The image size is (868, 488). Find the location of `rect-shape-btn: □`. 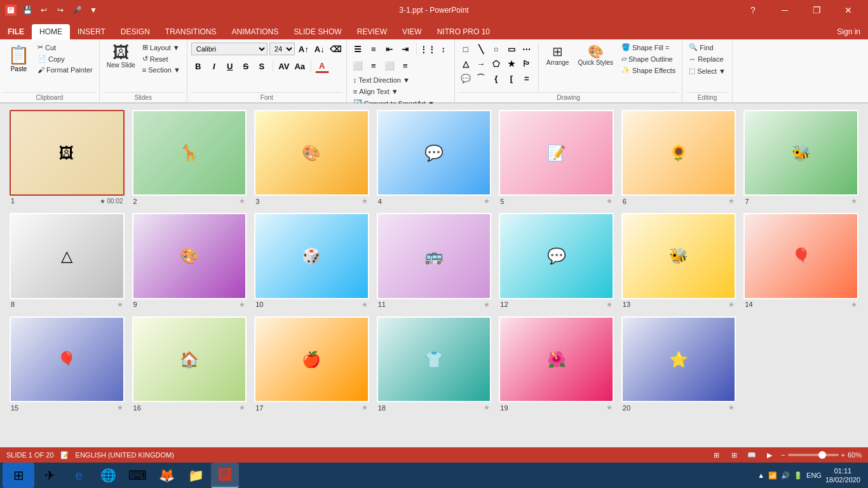

rect-shape-btn: □ is located at coordinates (466, 49).